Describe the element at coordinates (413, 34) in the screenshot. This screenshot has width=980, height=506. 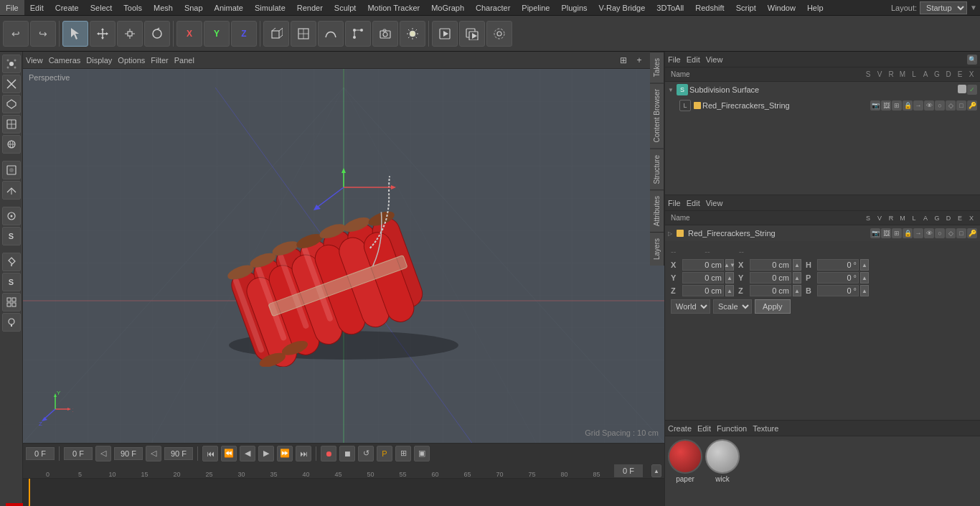
I see `light-button` at that location.